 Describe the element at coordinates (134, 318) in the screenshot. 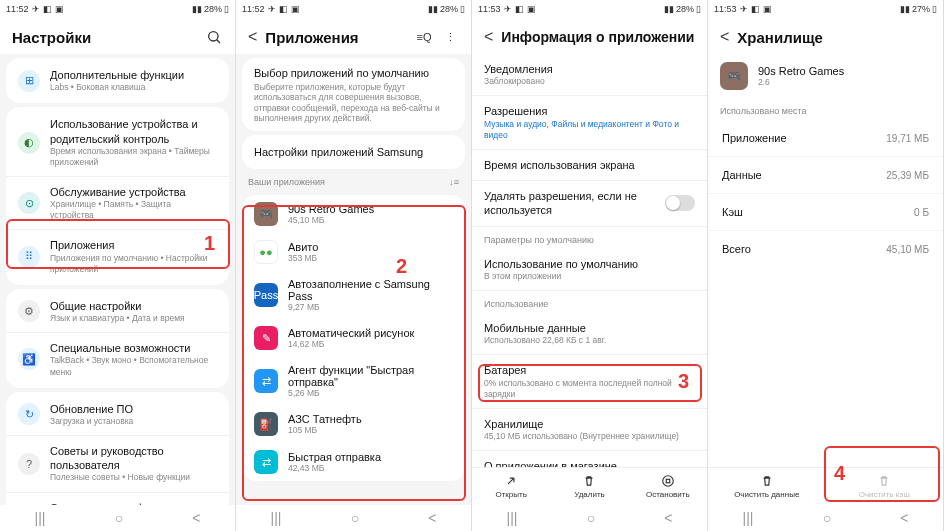

I see `item-sub: Язык и клавиатура • Дата и время` at that location.